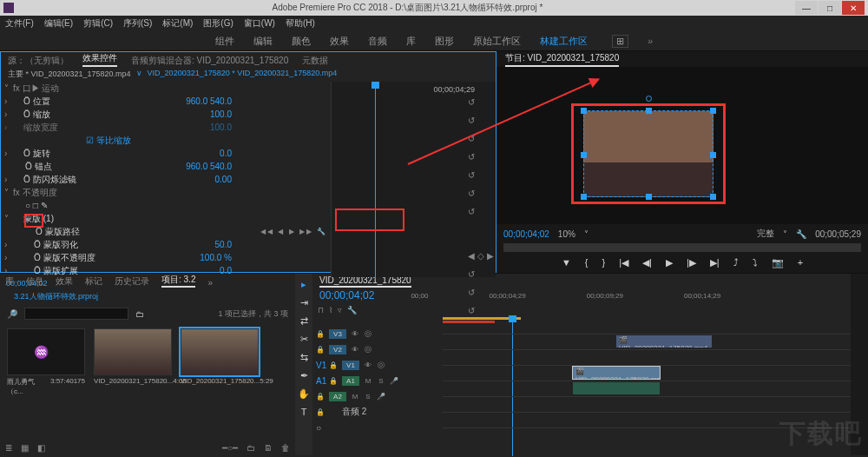 This screenshot has height=457, width=868. I want to click on mark-out-icon: {, so click(587, 262).